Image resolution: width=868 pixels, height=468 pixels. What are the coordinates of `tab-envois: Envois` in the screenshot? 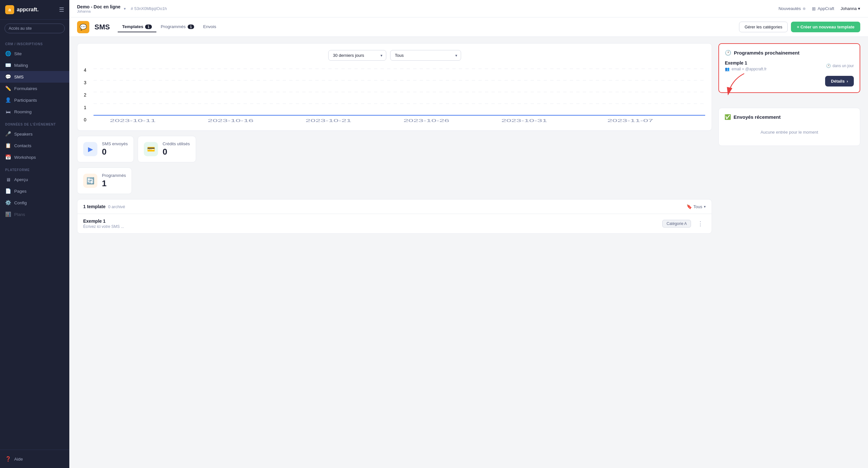 It's located at (210, 27).